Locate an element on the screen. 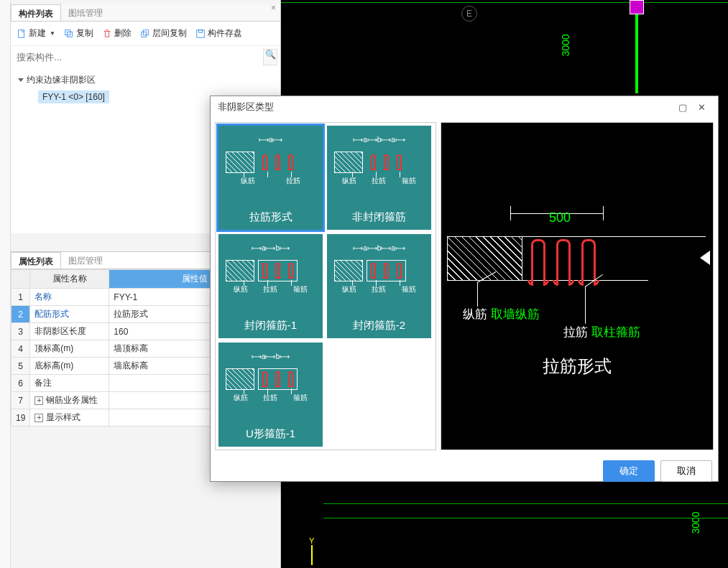 This screenshot has width=728, height=568. type-thumbnail: ⟼a⟼ 纵筋拉筋 拉筋形式 is located at coordinates (270, 178).